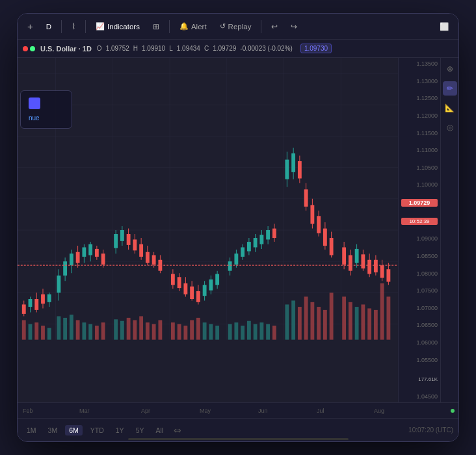 The width and height of the screenshot is (476, 455). I want to click on add-symbol-button: +, so click(30, 26).